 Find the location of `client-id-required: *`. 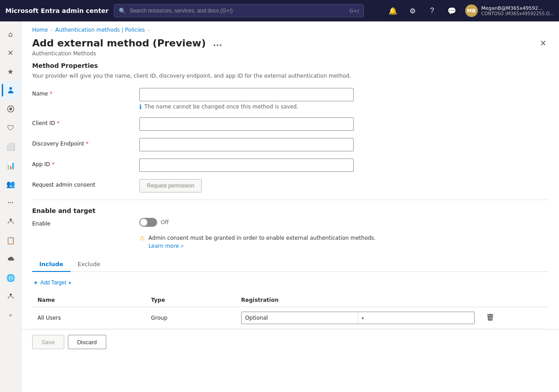

client-id-required: * is located at coordinates (58, 123).